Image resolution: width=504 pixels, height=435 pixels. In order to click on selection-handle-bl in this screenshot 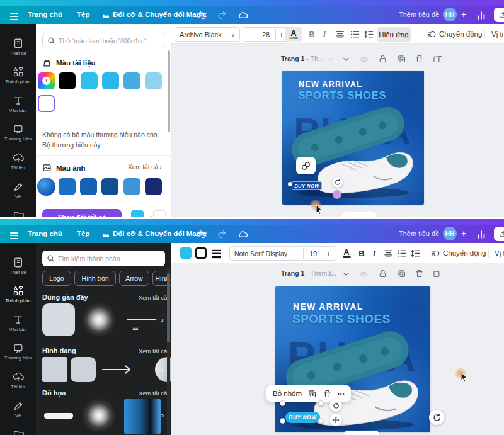, I will do `click(282, 421)`.